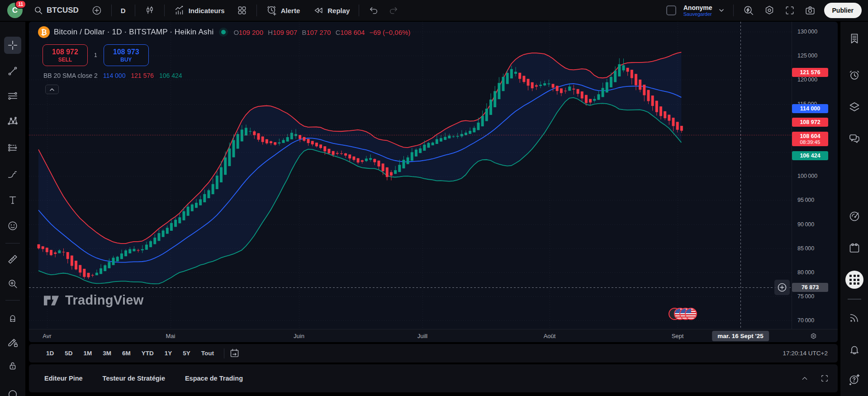  I want to click on panel-maximize-icon, so click(825, 378).